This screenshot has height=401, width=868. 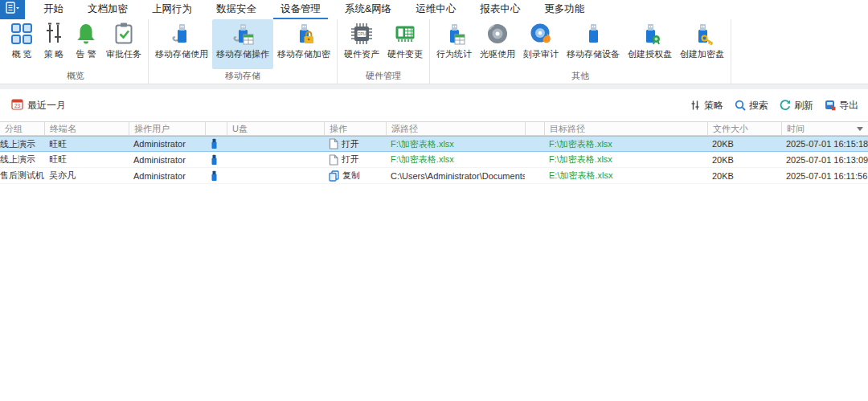 What do you see at coordinates (541, 34) in the screenshot?
I see `disc-burn-icon` at bounding box center [541, 34].